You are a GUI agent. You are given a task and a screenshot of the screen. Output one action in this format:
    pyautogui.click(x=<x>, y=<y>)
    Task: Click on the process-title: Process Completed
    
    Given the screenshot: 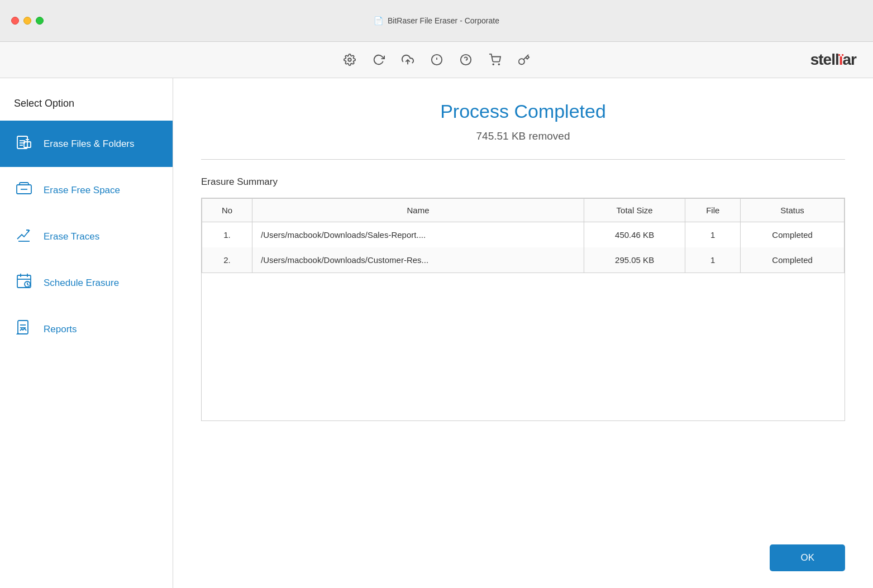 What is the action you would take?
    pyautogui.click(x=523, y=112)
    